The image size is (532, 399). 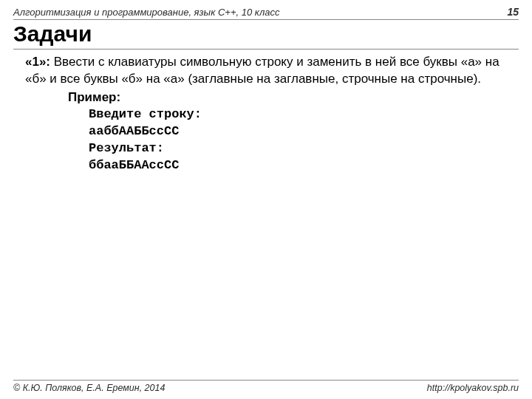 I want to click on footer-bar: © К.Ю. Поляков, Е.А. Еремин, 2014 http:/…, so click(x=266, y=386).